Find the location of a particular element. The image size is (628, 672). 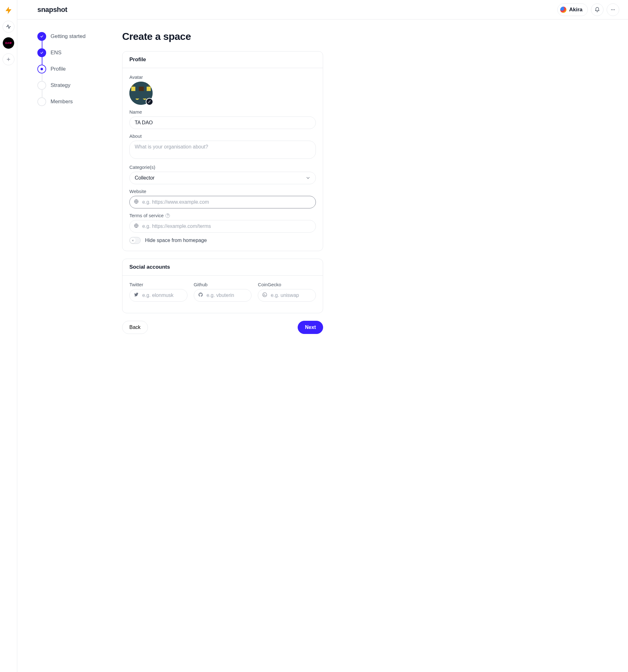

topbar: snapshot Akira is located at coordinates (323, 10).